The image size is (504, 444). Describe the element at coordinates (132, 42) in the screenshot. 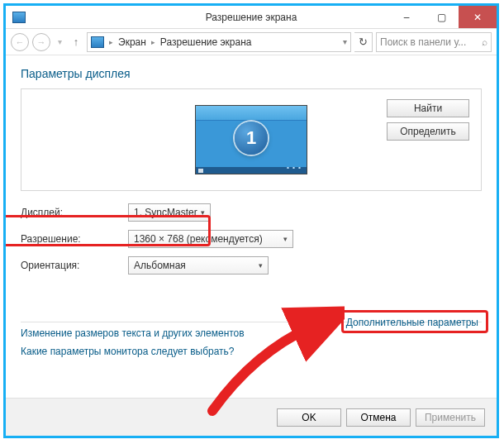

I see `breadcrumb-item-screen: Экран` at that location.